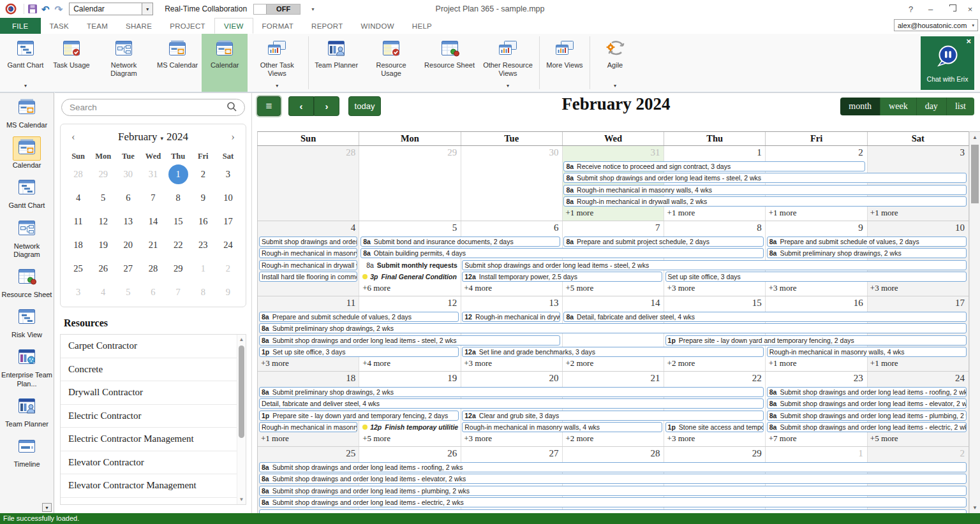 The image size is (980, 524). What do you see at coordinates (233, 137) in the screenshot?
I see `mini-calendar-next-icon: ›` at bounding box center [233, 137].